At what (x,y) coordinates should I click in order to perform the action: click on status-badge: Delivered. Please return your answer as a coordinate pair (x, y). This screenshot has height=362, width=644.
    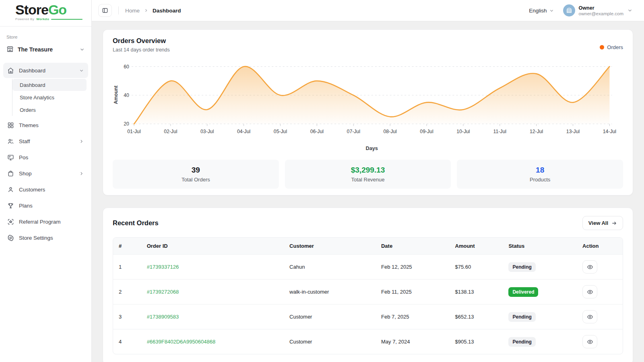
    Looking at the image, I should click on (523, 292).